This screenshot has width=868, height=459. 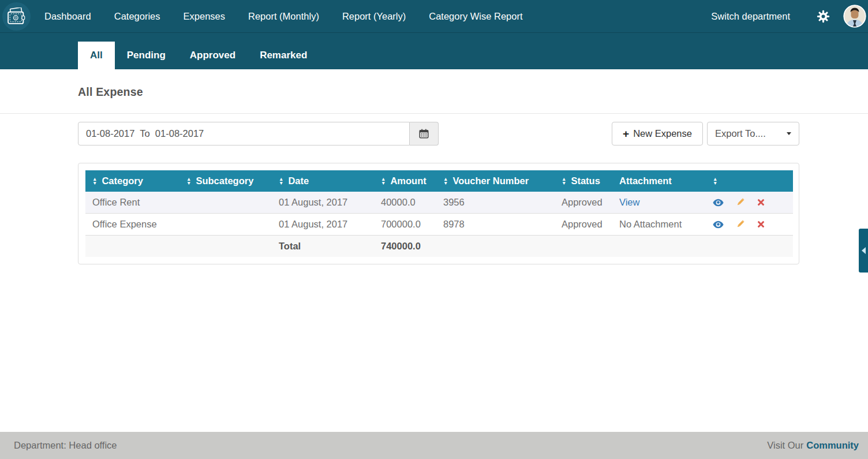 I want to click on switch-department-link: Switch department, so click(x=750, y=16).